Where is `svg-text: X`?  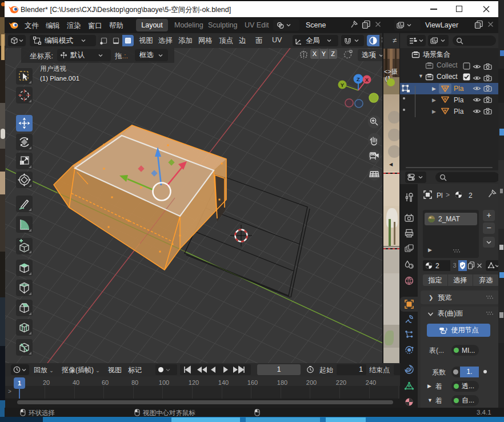 svg-text: X is located at coordinates (367, 80).